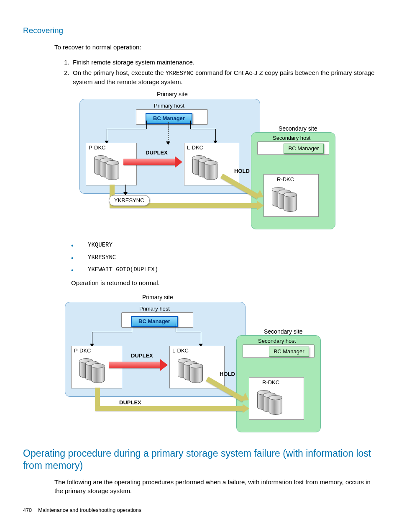 The height and width of the screenshot is (532, 399). Describe the element at coordinates (200, 31) in the screenshot. I see `heading-recovering: Recovering` at that location.